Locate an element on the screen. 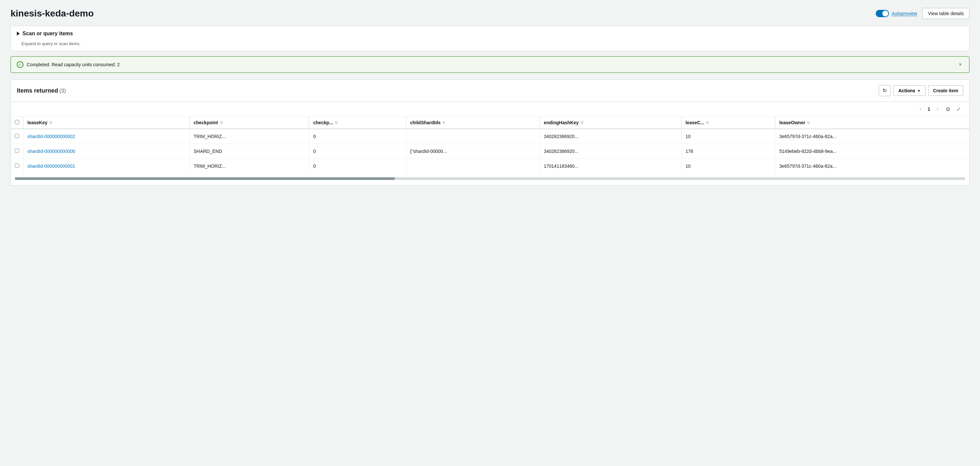 The width and height of the screenshot is (980, 466). th-leasekey-label: leaseKey is located at coordinates (37, 122).